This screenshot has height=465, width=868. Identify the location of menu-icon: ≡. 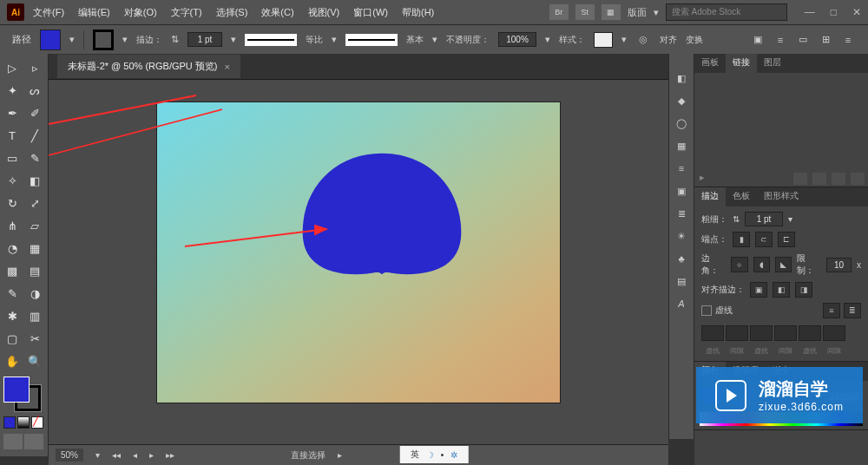
(848, 40).